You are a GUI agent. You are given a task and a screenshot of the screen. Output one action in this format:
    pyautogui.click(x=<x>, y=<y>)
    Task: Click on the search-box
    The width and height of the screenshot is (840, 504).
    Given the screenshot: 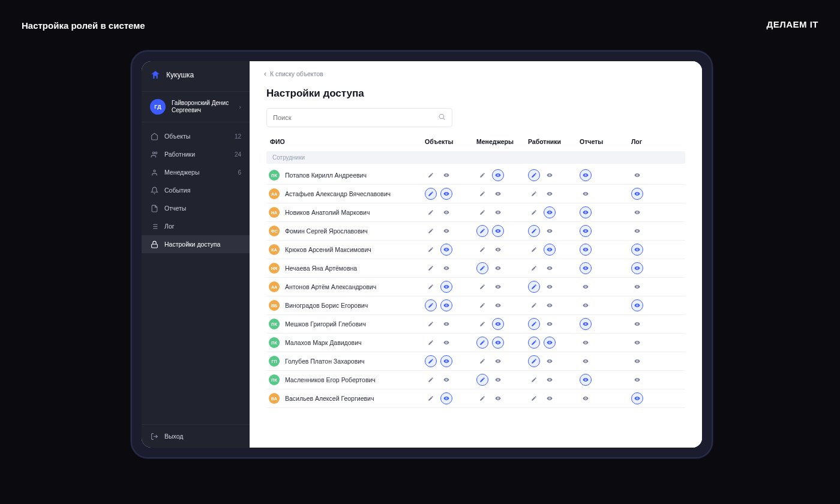 What is the action you would take?
    pyautogui.click(x=359, y=118)
    